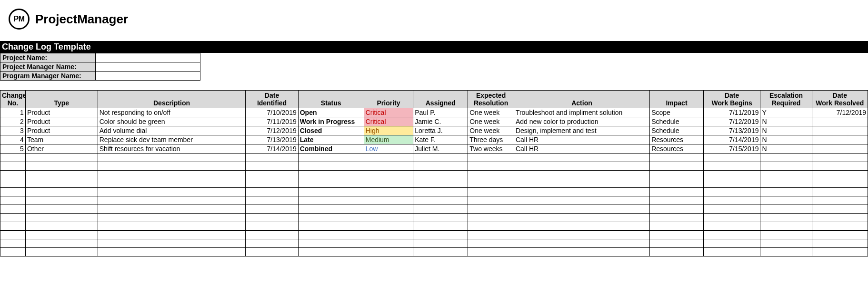  What do you see at coordinates (331, 131) in the screenshot?
I see `cell-status: Closed` at bounding box center [331, 131].